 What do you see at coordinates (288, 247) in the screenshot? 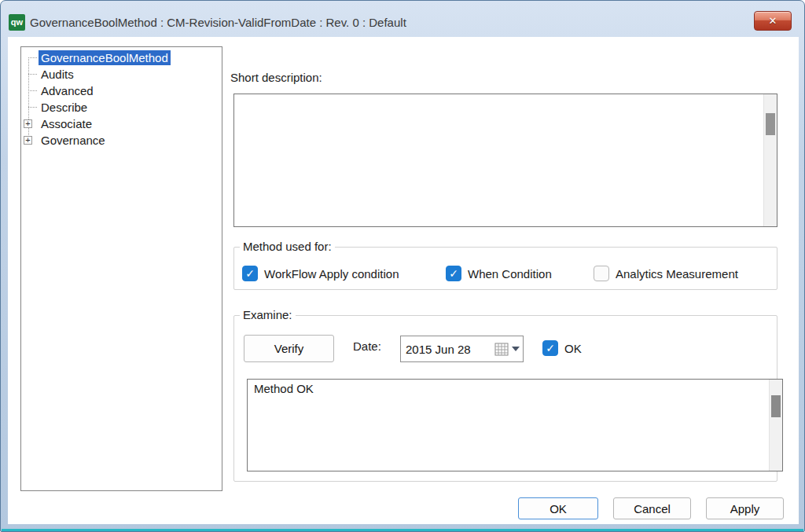
I see `method-used-for-label: Method used for:` at bounding box center [288, 247].